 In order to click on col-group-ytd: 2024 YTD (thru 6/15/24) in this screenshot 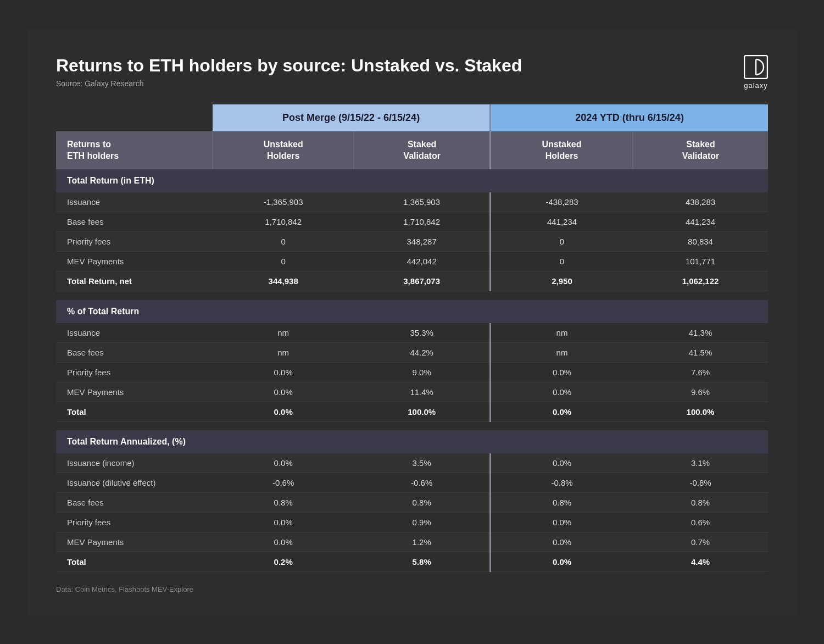, I will do `click(630, 118)`.